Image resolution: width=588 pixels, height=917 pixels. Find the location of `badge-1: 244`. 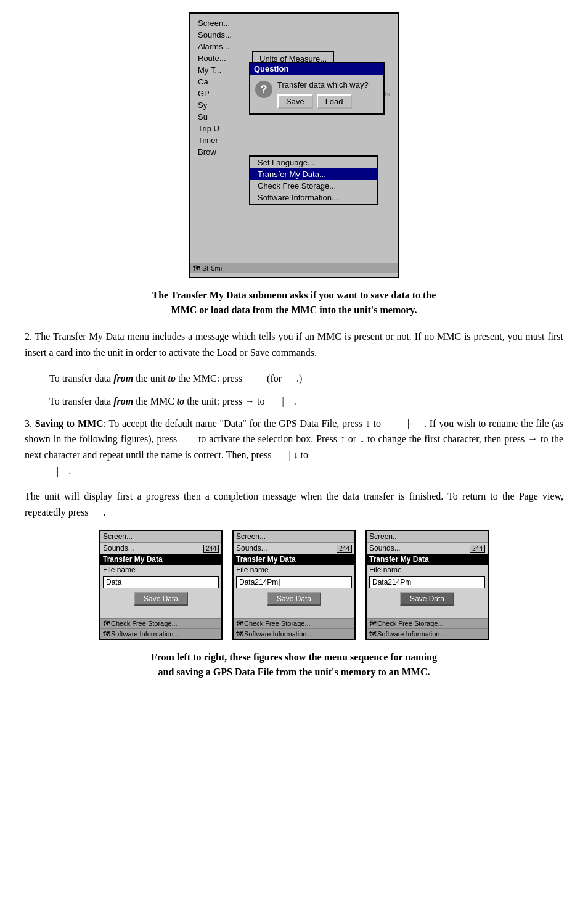

badge-1: 244 is located at coordinates (211, 549).